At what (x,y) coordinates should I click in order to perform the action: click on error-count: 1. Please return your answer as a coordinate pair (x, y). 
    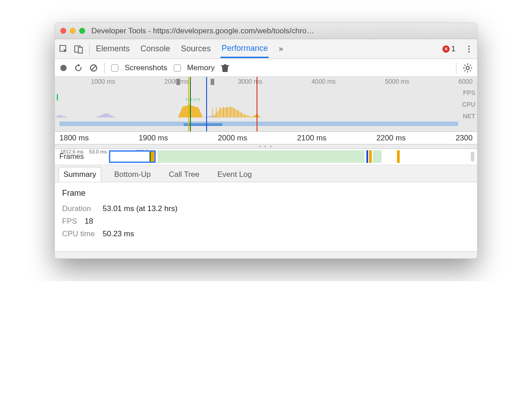
    Looking at the image, I should click on (454, 49).